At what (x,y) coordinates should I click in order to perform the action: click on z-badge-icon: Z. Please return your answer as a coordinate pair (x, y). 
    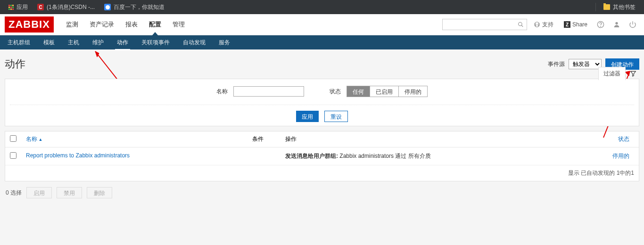
    Looking at the image, I should click on (567, 24).